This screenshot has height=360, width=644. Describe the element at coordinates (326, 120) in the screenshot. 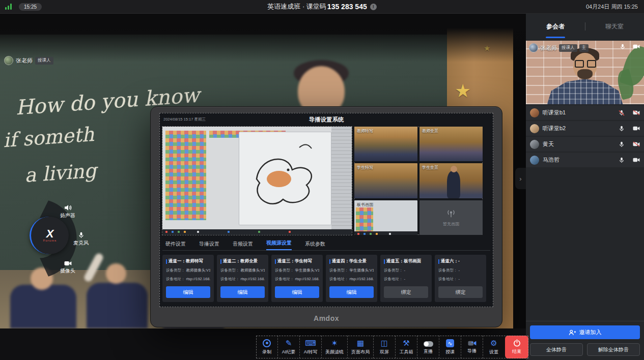

I see `modal-title: 导播设置系统` at that location.